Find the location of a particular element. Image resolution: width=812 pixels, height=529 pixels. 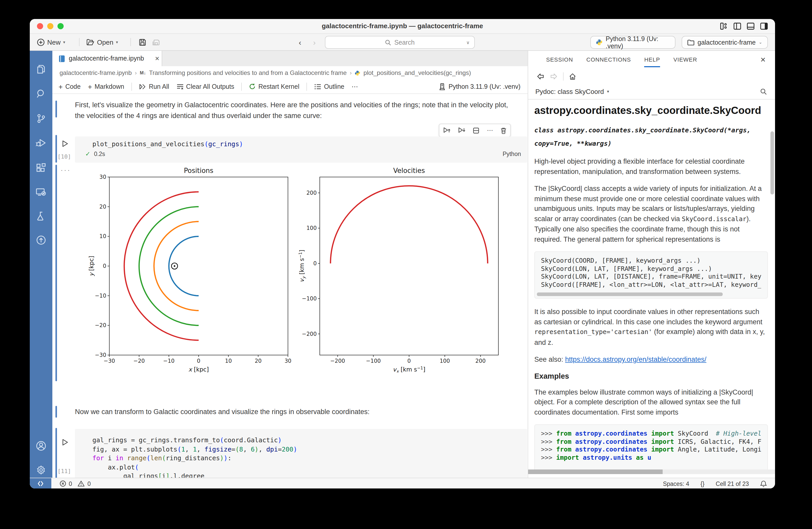

status-bar: 0 0 Spaces: 4 {} Cell 21 of 23 is located at coordinates (403, 483).